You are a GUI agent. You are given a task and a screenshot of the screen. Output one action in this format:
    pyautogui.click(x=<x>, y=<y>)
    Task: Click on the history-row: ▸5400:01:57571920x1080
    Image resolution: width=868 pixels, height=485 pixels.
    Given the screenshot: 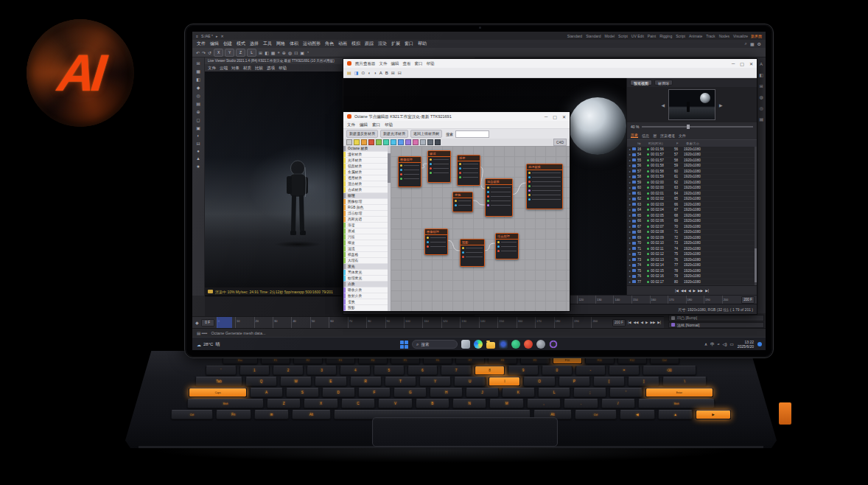 What is the action you would take?
    pyautogui.click(x=691, y=156)
    